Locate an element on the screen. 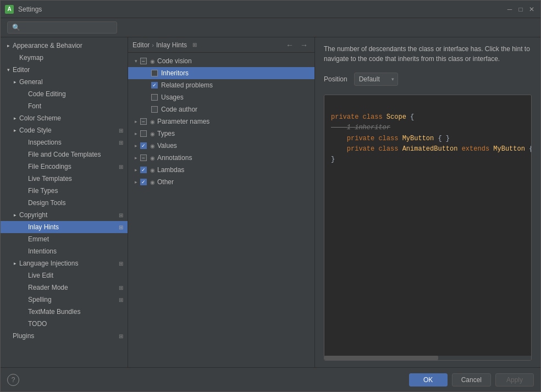  forward-button: → is located at coordinates (304, 45).